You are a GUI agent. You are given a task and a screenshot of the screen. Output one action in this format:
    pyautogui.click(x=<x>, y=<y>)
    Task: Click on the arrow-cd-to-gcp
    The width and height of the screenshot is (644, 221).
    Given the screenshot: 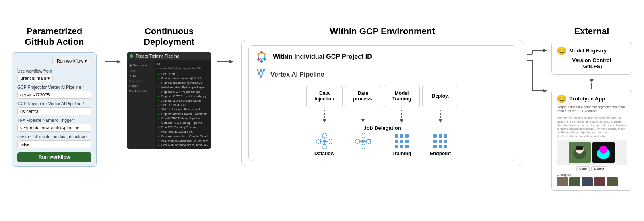 What is the action you would take?
    pyautogui.click(x=225, y=46)
    